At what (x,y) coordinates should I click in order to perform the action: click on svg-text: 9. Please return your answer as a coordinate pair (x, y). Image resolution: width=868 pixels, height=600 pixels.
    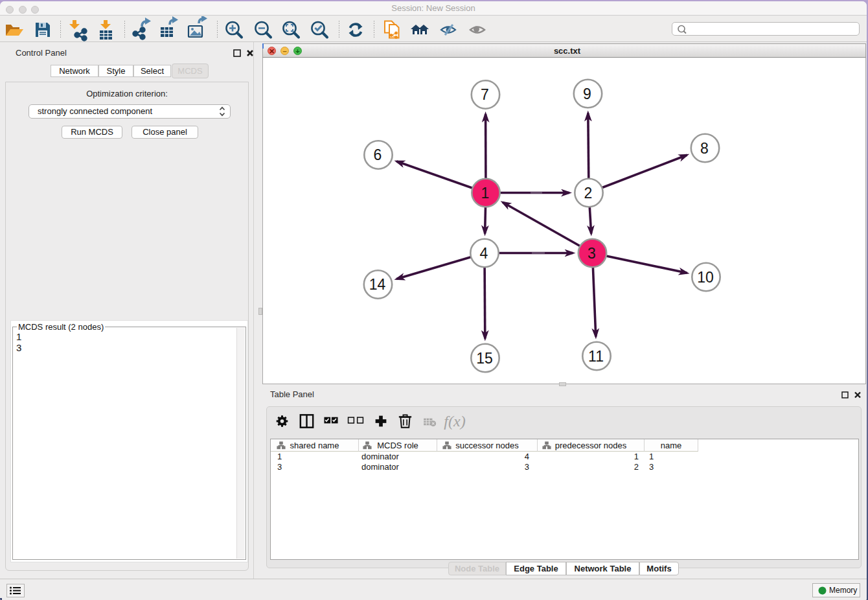
    Looking at the image, I should click on (587, 94).